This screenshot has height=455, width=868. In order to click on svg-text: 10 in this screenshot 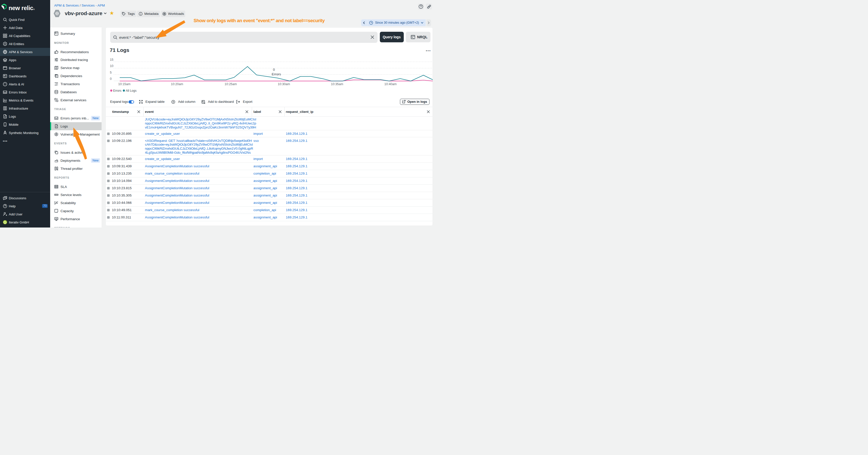, I will do `click(112, 66)`.